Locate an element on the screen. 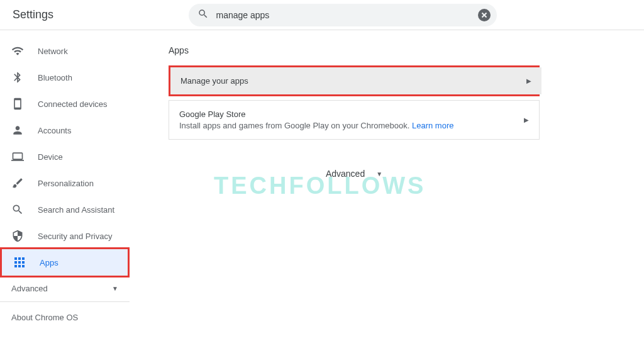  play-store-sub: Install apps and games from Google Play … is located at coordinates (316, 126).